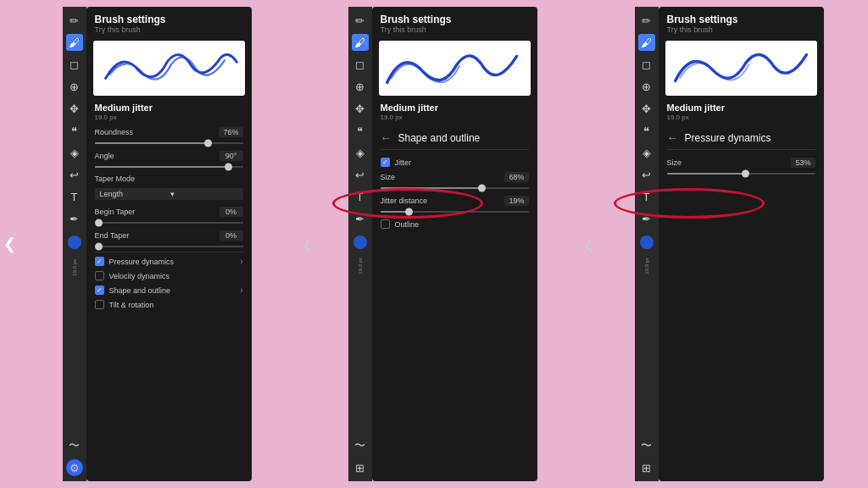 This screenshot has width=868, height=488. What do you see at coordinates (75, 268) in the screenshot?
I see `size-label: 19.0 px` at bounding box center [75, 268].